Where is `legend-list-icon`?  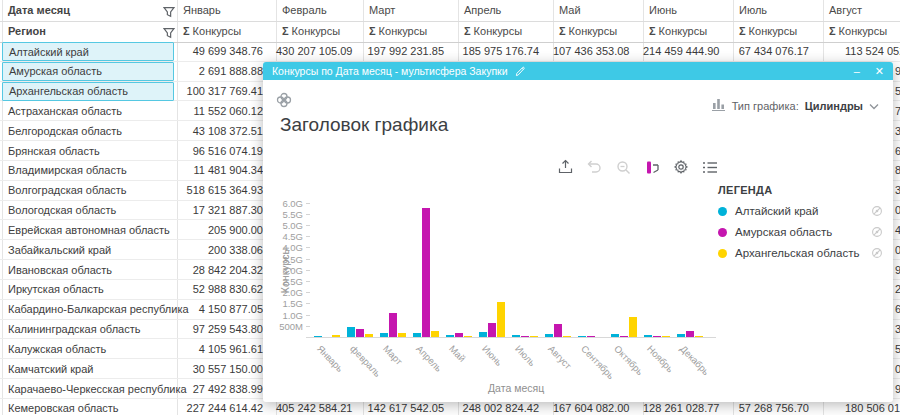
legend-list-icon is located at coordinates (710, 167).